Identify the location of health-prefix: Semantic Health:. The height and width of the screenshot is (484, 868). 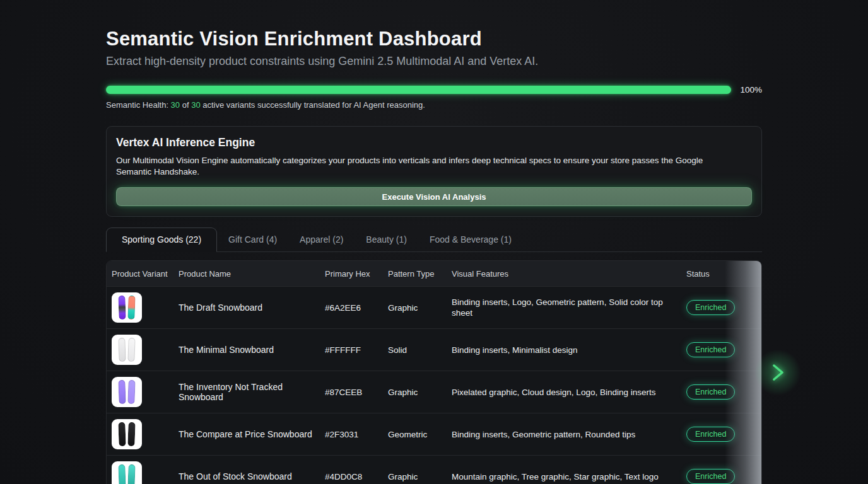
(139, 105).